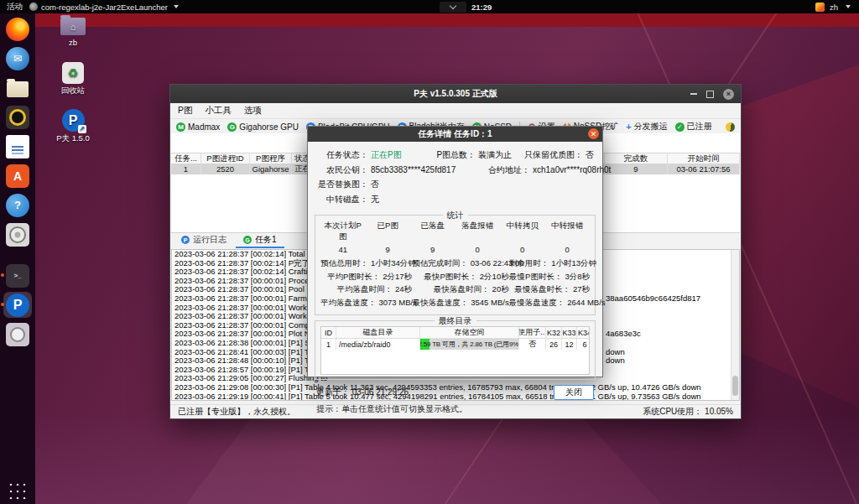  Describe the element at coordinates (260, 241) in the screenshot. I see `tab-任务1: G任务1` at that location.